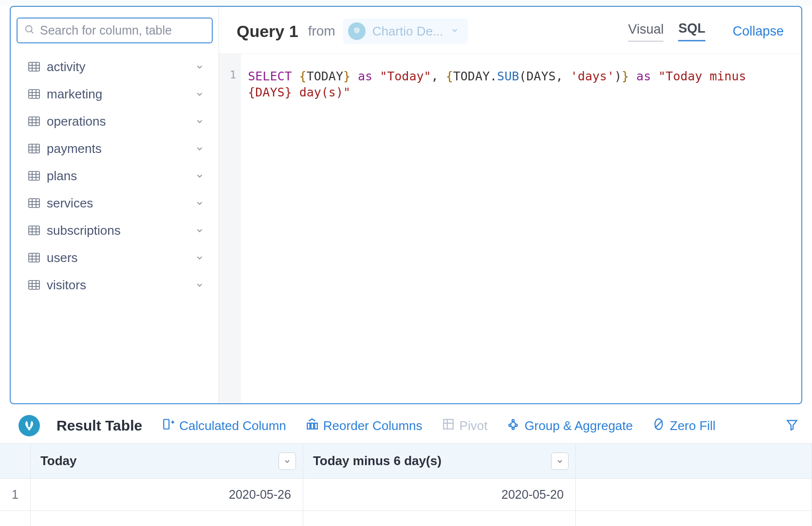 The image size is (812, 526). What do you see at coordinates (406, 495) in the screenshot?
I see `table-row: 1 2020-05-26 2020-05-20` at bounding box center [406, 495].